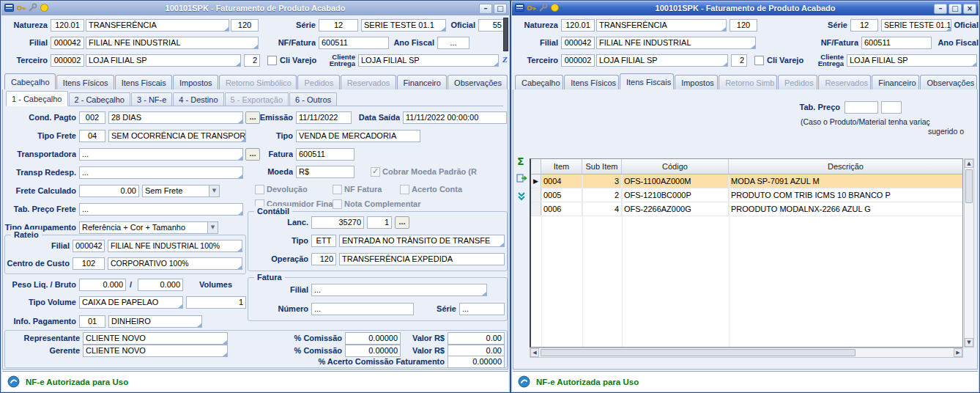  Describe the element at coordinates (602, 209) in the screenshot. I see `cell-sub-item: 4` at that location.